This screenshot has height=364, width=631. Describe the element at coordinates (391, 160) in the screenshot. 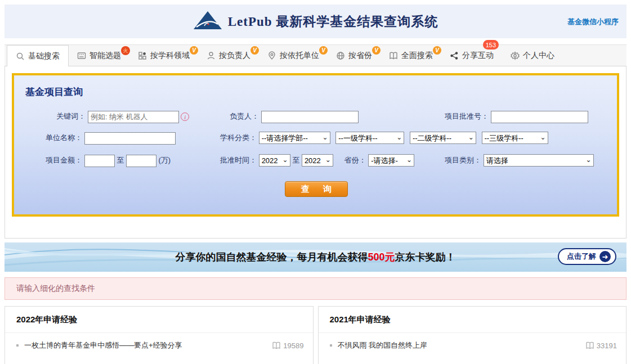

I see `province-select: -请选择-` at that location.